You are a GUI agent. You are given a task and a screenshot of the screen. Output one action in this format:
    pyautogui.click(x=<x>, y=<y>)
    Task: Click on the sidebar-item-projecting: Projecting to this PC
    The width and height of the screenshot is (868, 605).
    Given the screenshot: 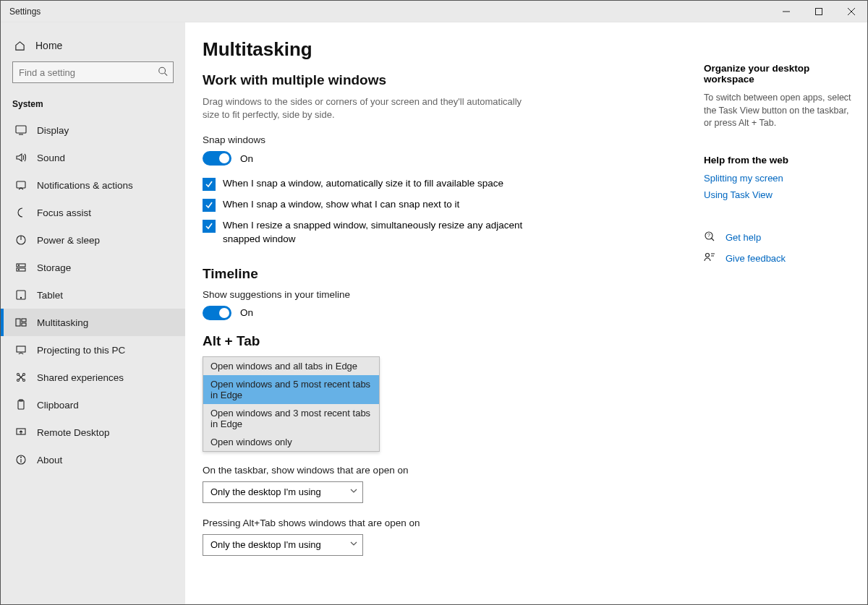 What is the action you would take?
    pyautogui.click(x=93, y=350)
    